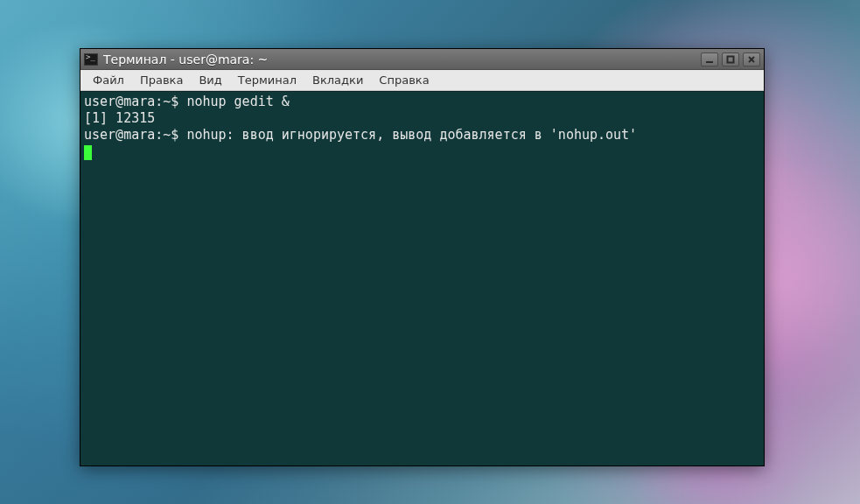  I want to click on minimize-button, so click(710, 60).